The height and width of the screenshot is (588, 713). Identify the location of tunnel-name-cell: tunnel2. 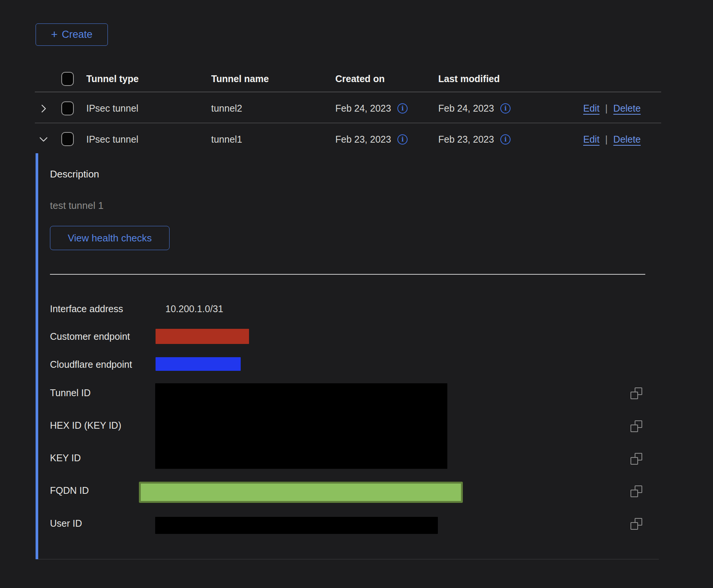
(227, 108).